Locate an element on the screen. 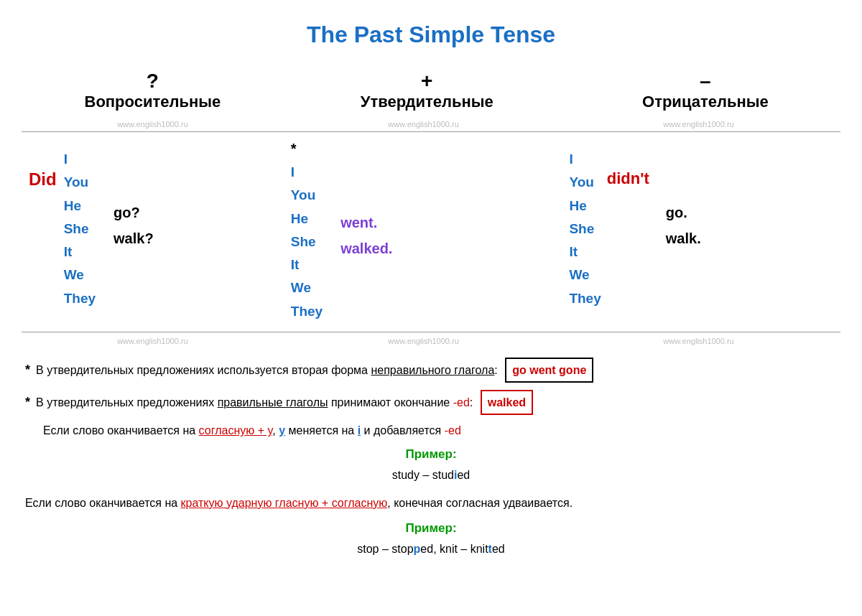 This screenshot has width=862, height=616. question-symbol: ? is located at coordinates (152, 81).